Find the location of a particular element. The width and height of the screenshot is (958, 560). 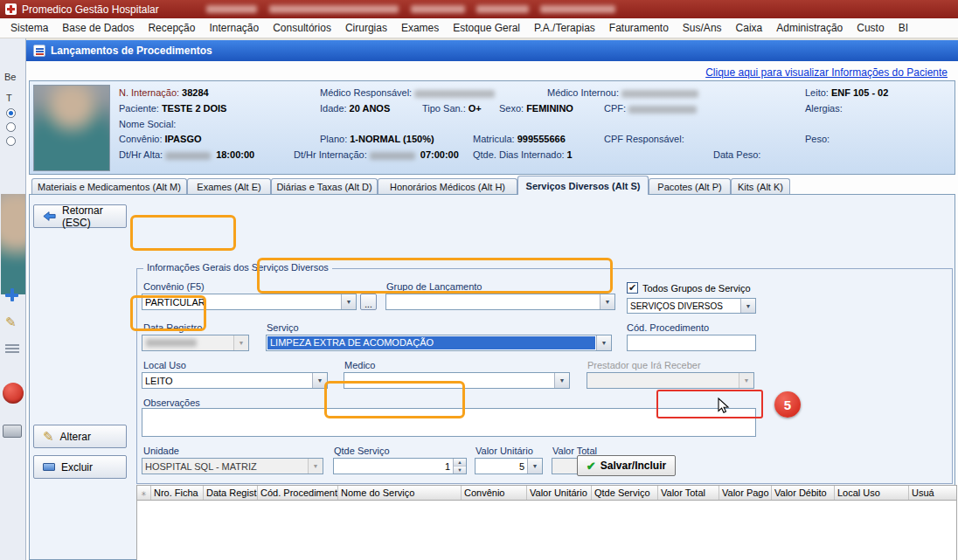

menu-estoque-geral: Estoque Geral is located at coordinates (486, 28).